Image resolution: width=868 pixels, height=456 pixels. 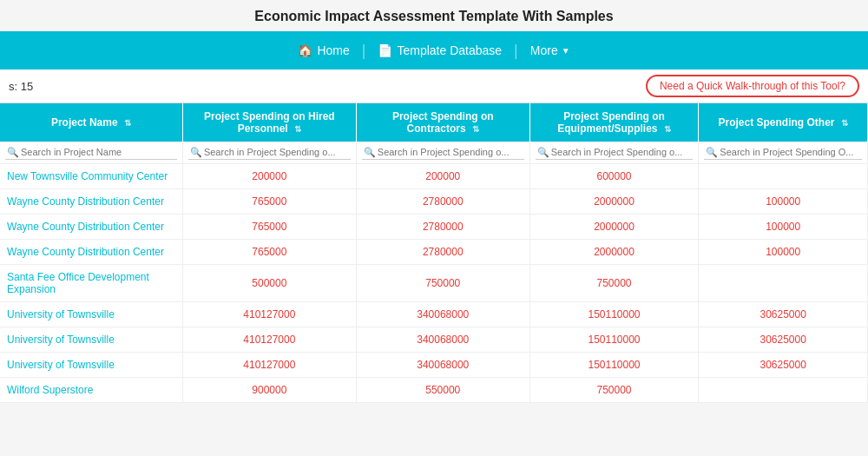 What do you see at coordinates (450, 50) in the screenshot?
I see `nav-template-db-label: Template Database` at bounding box center [450, 50].